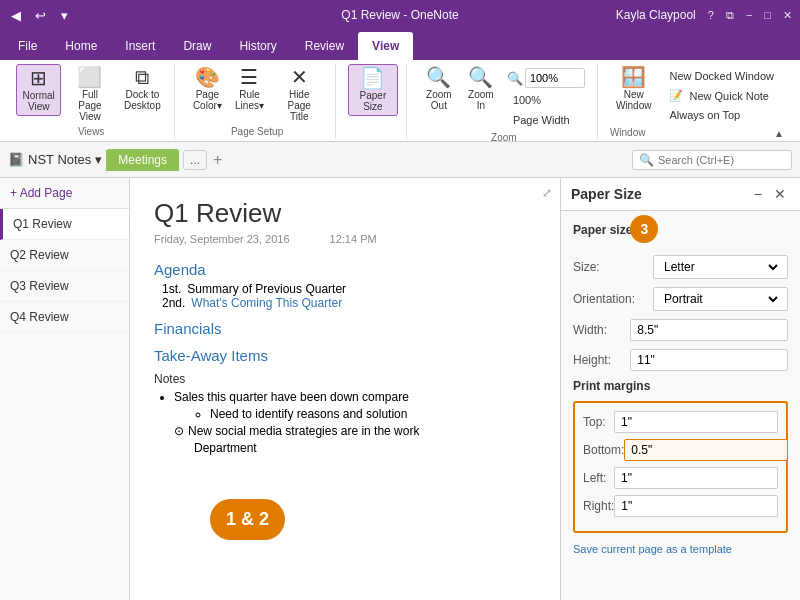 The width and height of the screenshot is (800, 600). Describe the element at coordinates (211, 356) in the screenshot. I see `takeaway-link: Take-Away Items` at that location.